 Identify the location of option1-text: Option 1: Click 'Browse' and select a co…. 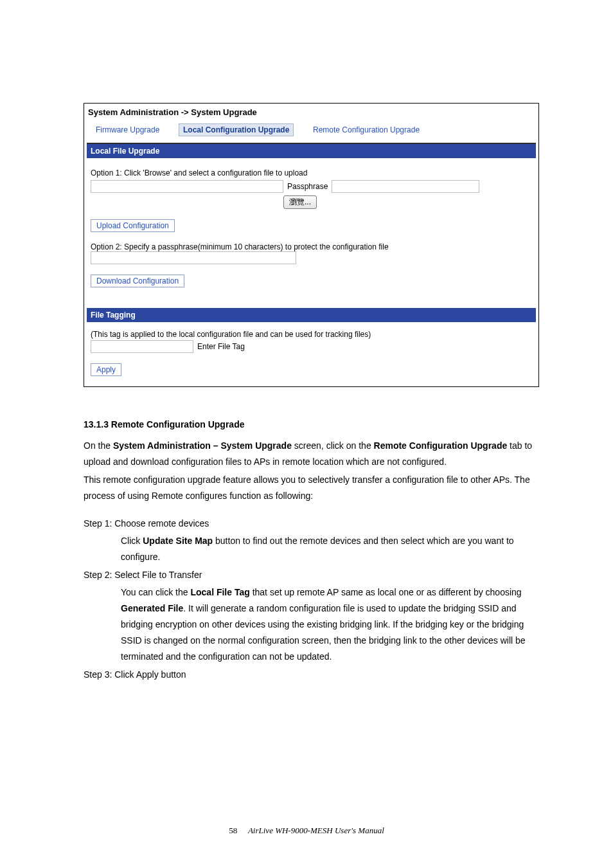
(311, 173).